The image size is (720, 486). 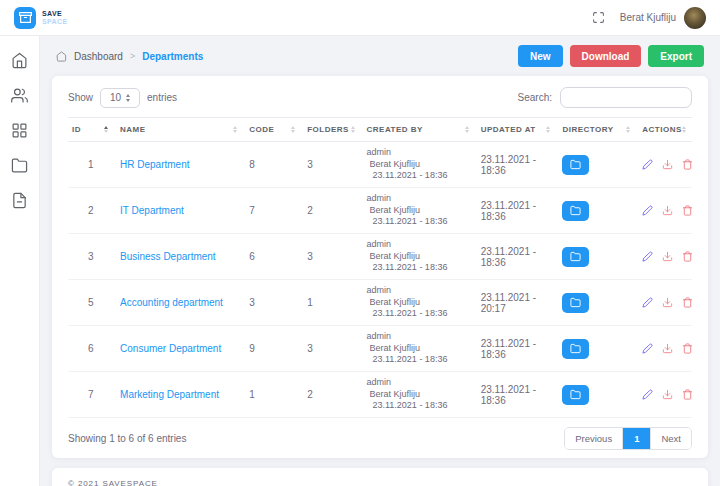 What do you see at coordinates (636, 438) in the screenshot?
I see `pagination-page-1: 1` at bounding box center [636, 438].